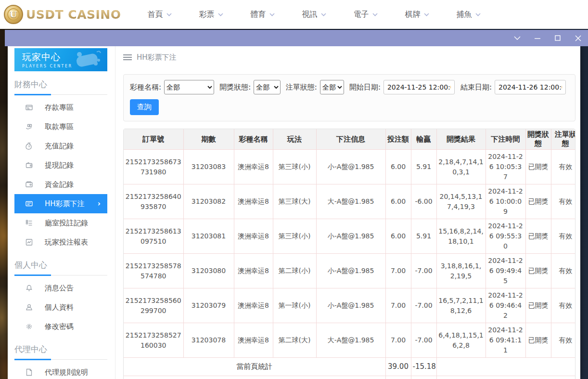 This screenshot has width=588, height=379. Describe the element at coordinates (505, 167) in the screenshot. I see `table-cell: 2024-11-26 10:05:37` at that location.